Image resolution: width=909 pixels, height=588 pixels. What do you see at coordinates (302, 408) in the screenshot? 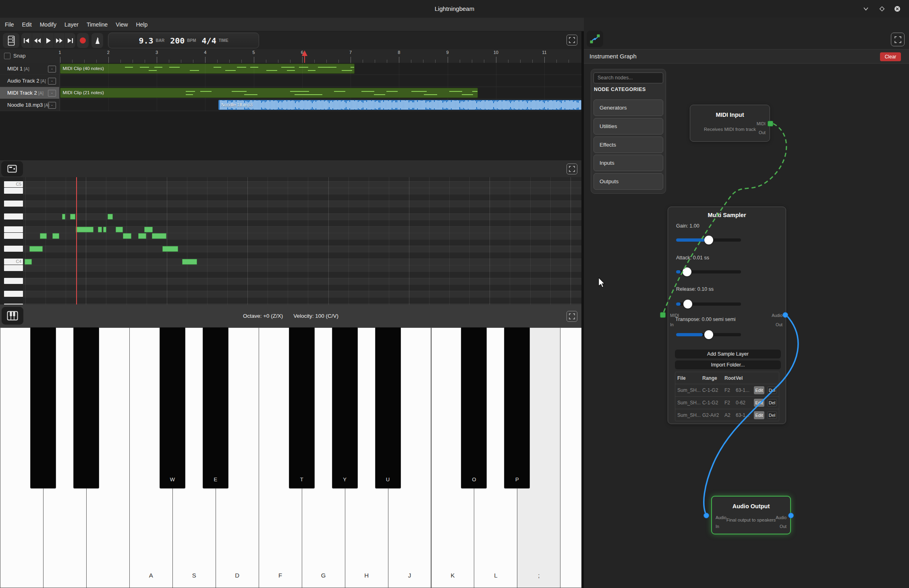
I see `black-key-4: T` at bounding box center [302, 408].